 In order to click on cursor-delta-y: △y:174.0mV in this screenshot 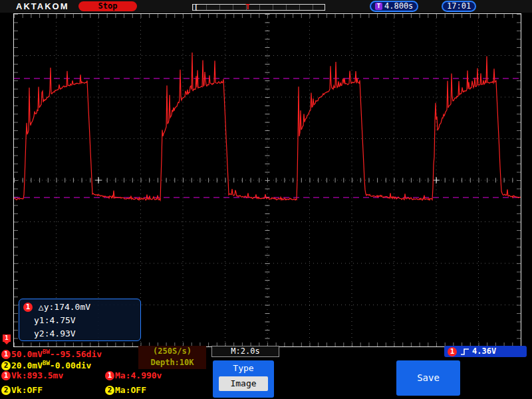, I will do `click(65, 307)`.